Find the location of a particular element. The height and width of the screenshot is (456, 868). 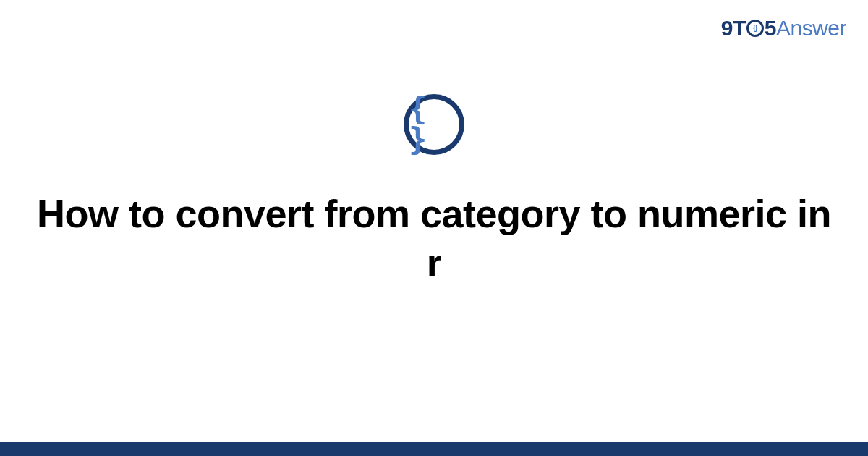

category-icon: { } is located at coordinates (434, 124).